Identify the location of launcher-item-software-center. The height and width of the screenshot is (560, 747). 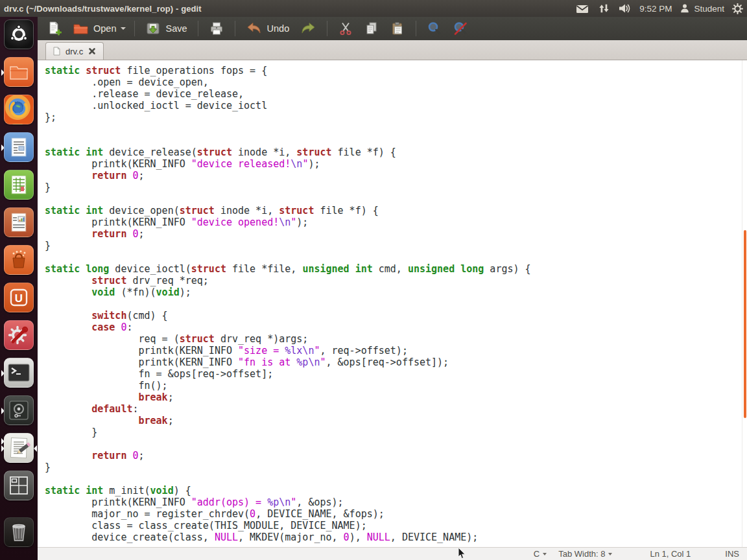
(19, 261).